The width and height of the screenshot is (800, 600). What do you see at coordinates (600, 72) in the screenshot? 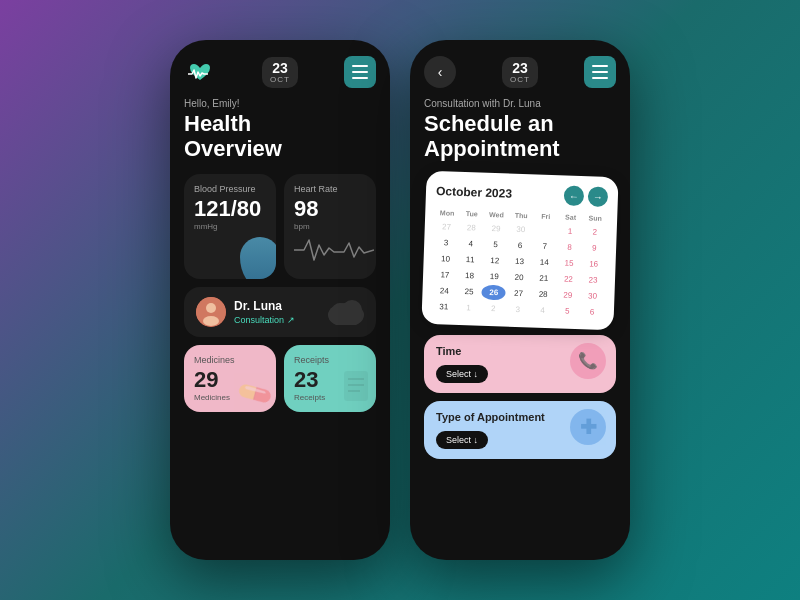
I see `menu-button-right` at bounding box center [600, 72].